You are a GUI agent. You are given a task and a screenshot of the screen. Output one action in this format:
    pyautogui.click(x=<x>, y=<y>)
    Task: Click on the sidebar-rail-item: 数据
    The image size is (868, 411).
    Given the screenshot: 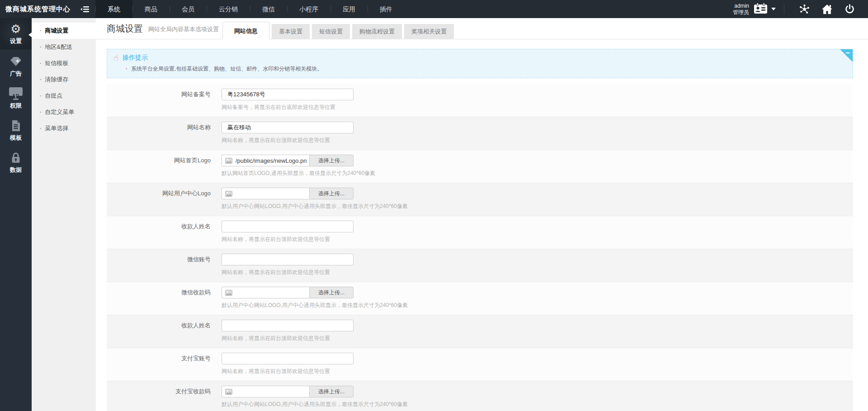 What is the action you would take?
    pyautogui.click(x=16, y=163)
    